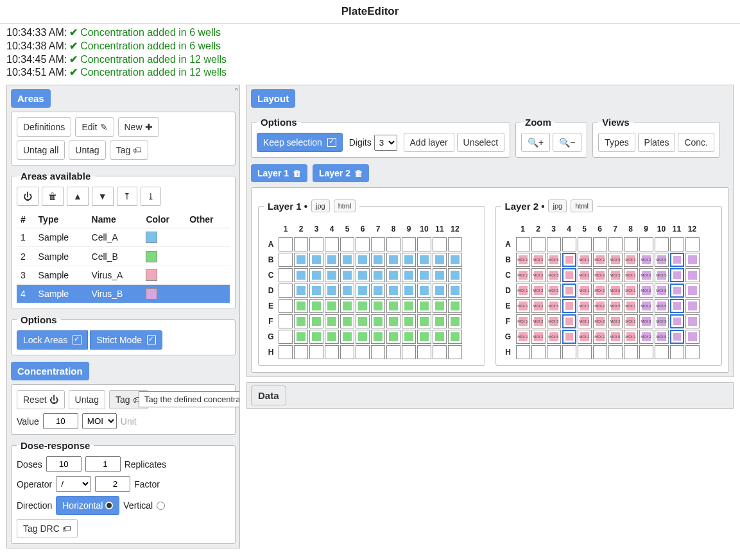 This screenshot has height=560, width=740. What do you see at coordinates (73, 484) in the screenshot?
I see `operator-select: /` at bounding box center [73, 484].